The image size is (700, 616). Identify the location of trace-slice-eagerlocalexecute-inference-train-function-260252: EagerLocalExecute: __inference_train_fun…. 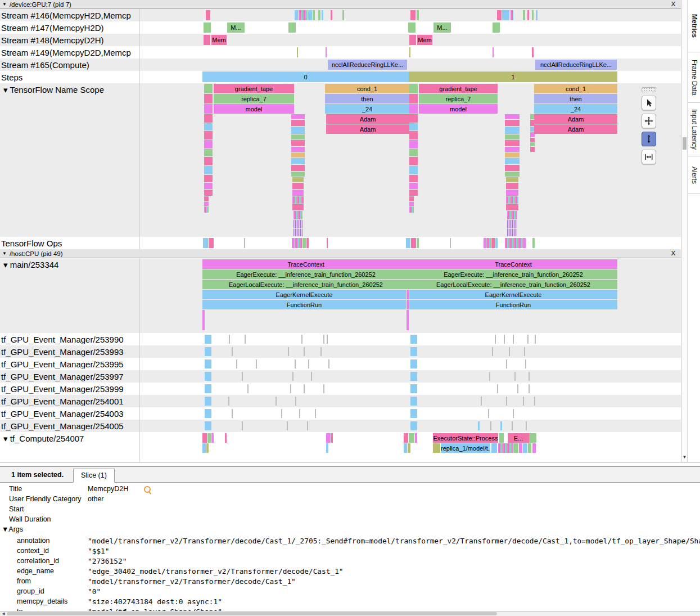
(306, 285).